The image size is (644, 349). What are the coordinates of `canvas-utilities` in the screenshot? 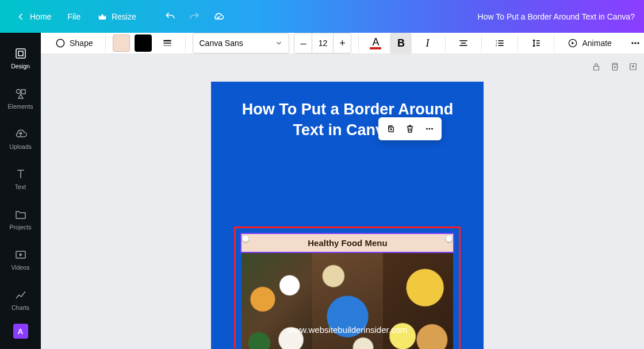 It's located at (343, 63).